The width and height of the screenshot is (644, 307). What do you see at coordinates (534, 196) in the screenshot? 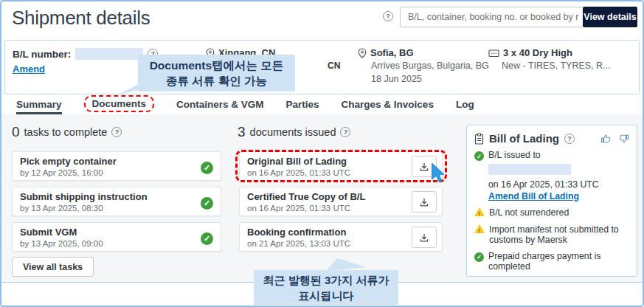
I see `amend-bill-of-lading-link: Amend Bill of Lading` at bounding box center [534, 196].